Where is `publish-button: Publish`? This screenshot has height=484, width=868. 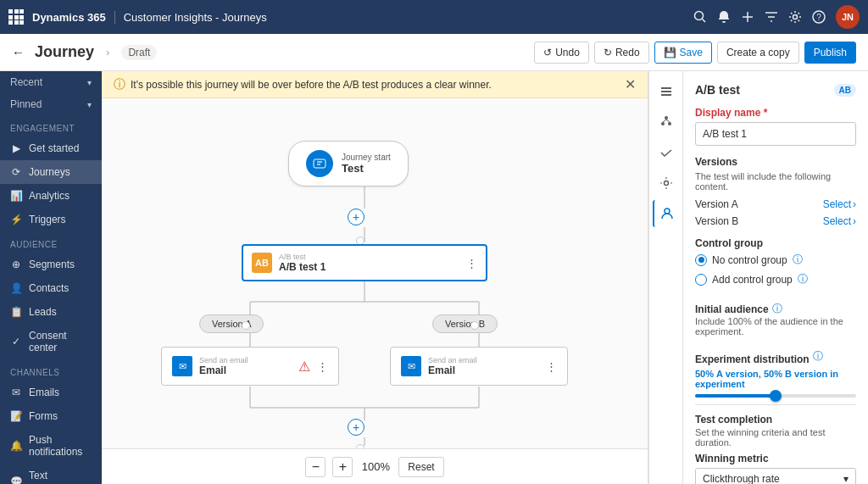 publish-button: Publish is located at coordinates (831, 53).